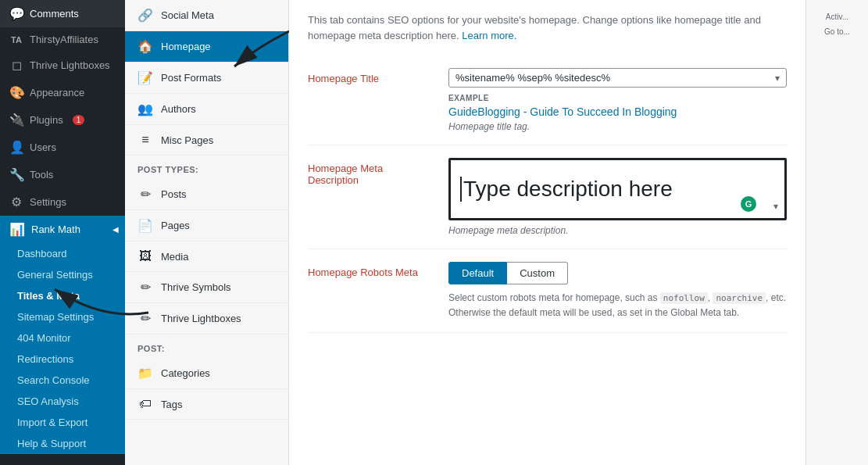 This screenshot has width=868, height=465. Describe the element at coordinates (63, 422) in the screenshot. I see `sidebar-item-import-export: Import & Export` at that location.